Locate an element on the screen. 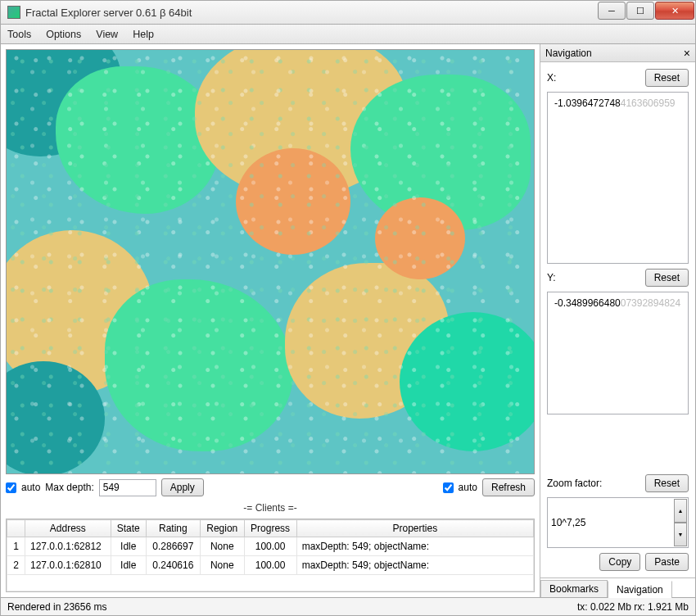 The height and width of the screenshot is (616, 696). status-render-time: Rendered in 23656 ms is located at coordinates (57, 607).